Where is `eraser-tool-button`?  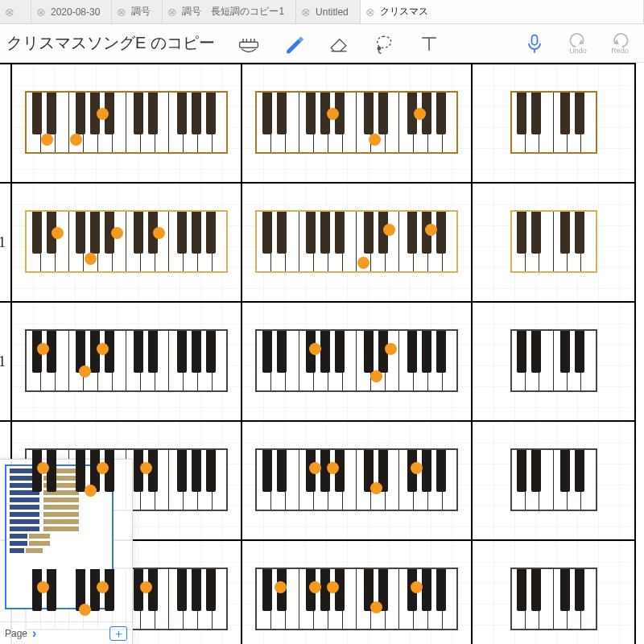 eraser-tool-button is located at coordinates (339, 43).